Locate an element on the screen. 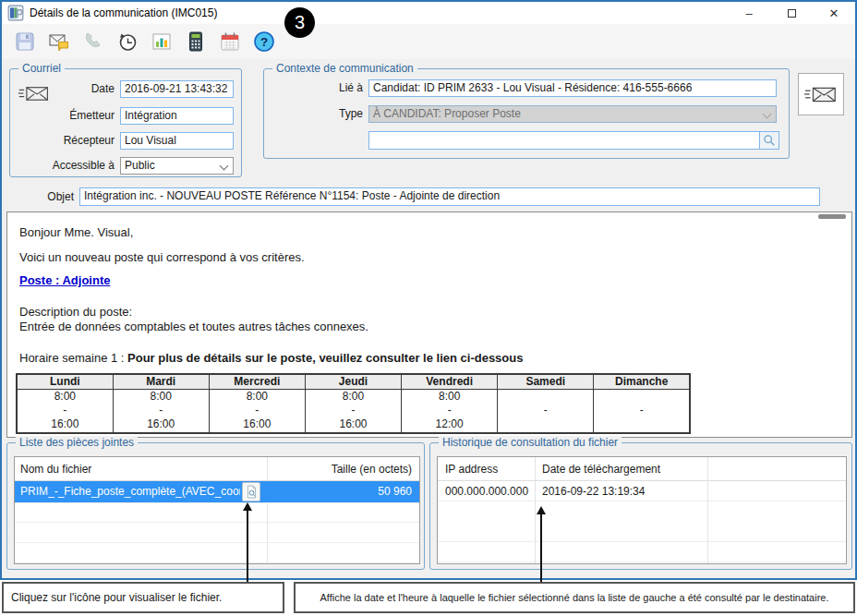  col-nom-du-fichier: Nom du fichier is located at coordinates (55, 469).